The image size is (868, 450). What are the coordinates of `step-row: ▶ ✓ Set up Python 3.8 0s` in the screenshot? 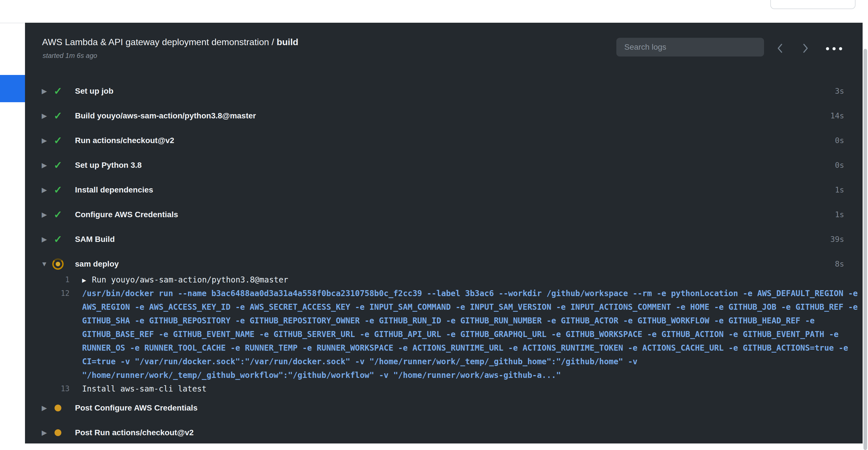 It's located at (444, 165).